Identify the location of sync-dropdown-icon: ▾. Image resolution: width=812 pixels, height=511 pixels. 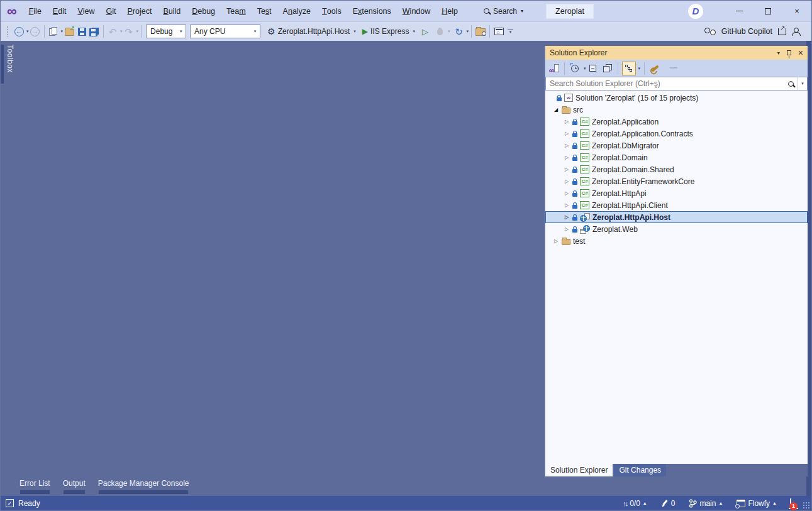
(640, 69).